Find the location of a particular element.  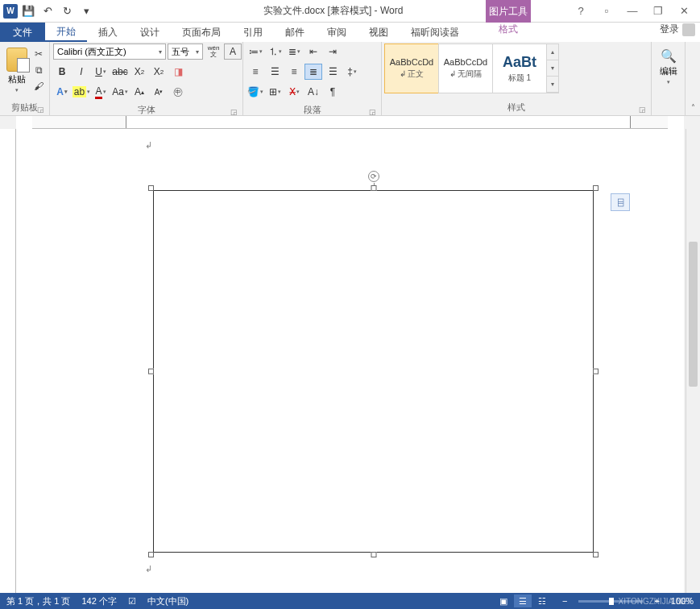

layout-options-button: ⌸ is located at coordinates (620, 202).